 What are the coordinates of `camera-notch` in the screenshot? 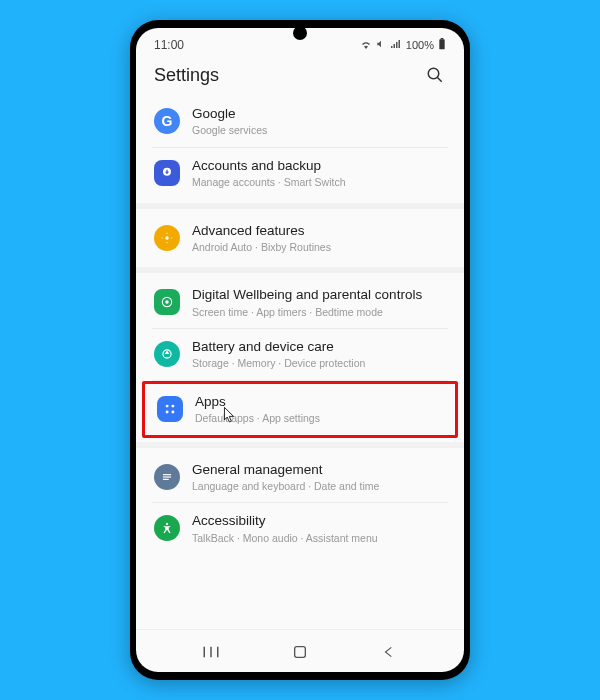 It's located at (300, 33).